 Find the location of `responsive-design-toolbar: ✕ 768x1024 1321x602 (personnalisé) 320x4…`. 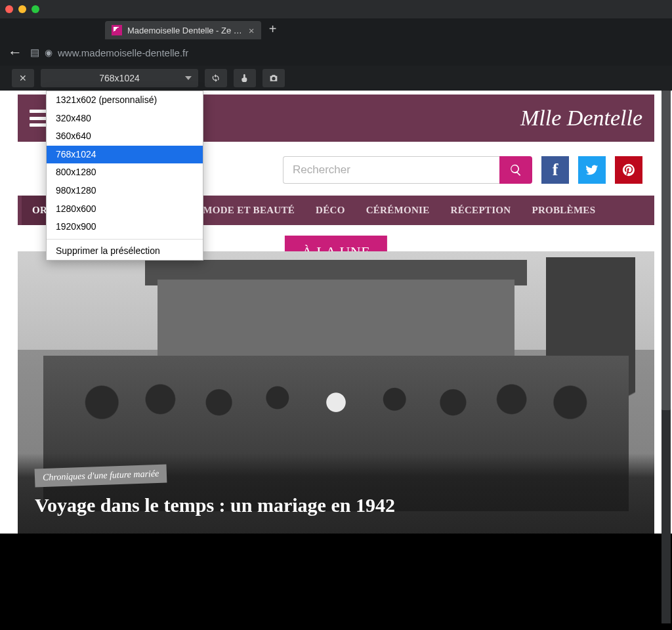

responsive-design-toolbar: ✕ 768x1024 1321x602 (personnalisé) 320x4… is located at coordinates (336, 78).